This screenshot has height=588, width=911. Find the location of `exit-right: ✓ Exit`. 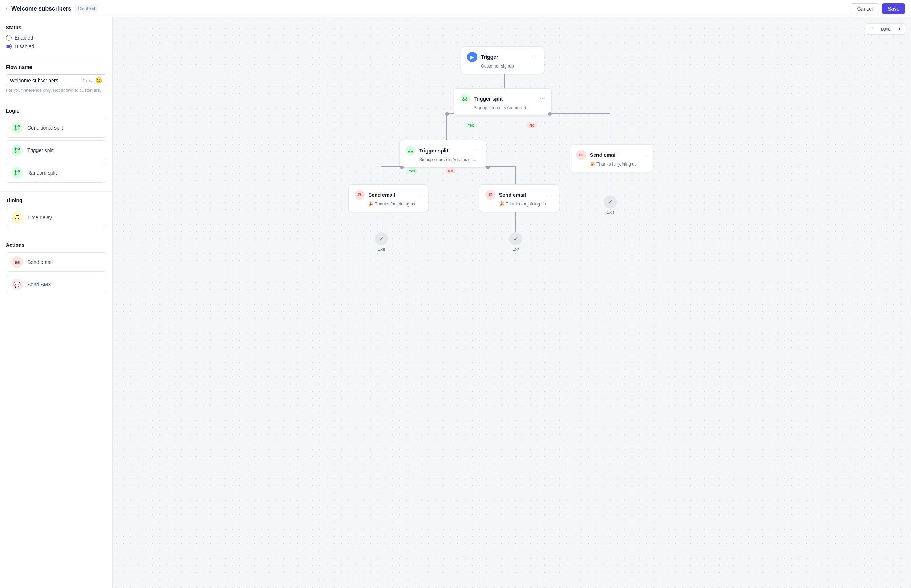

exit-right: ✓ Exit is located at coordinates (610, 205).